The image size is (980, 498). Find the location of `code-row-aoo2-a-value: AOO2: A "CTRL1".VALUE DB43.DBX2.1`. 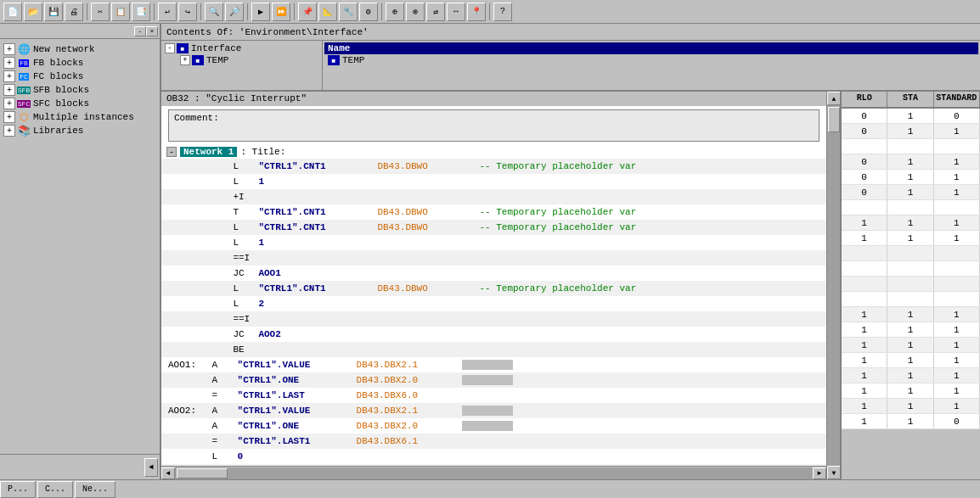

code-row-aoo2-a-value: AOO2: A "CTRL1".VALUE DB43.DBX2.1 is located at coordinates (494, 411).